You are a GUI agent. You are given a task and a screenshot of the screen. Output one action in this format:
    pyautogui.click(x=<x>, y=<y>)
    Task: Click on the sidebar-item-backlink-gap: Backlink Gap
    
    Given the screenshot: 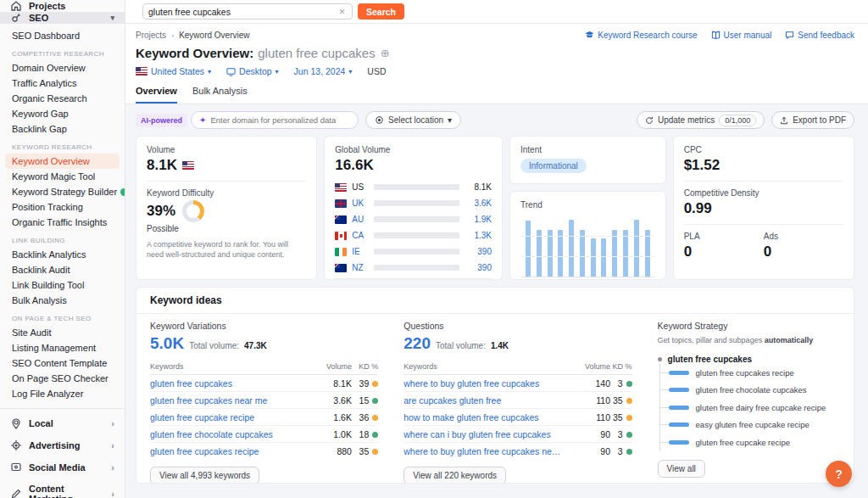 What is the action you would take?
    pyautogui.click(x=63, y=129)
    